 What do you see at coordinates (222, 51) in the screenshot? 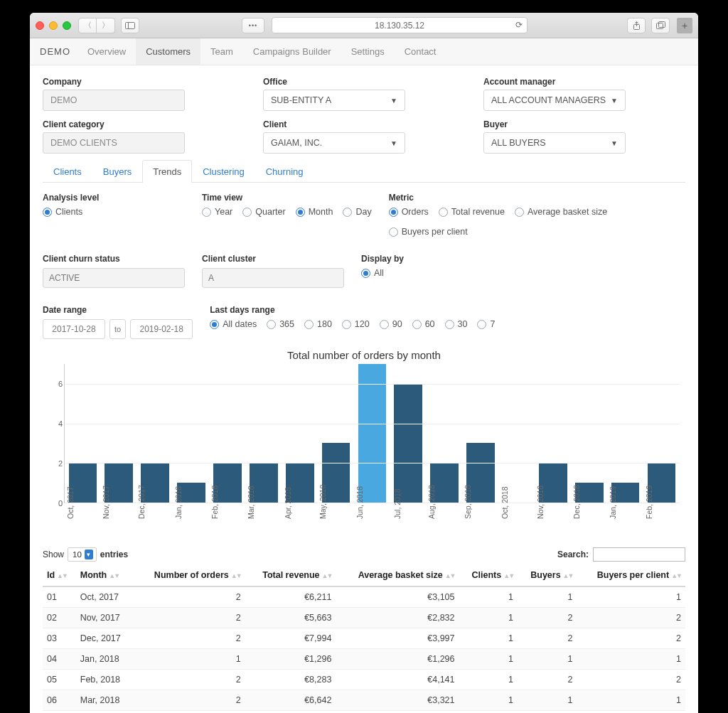
I see `nav-team: Team` at bounding box center [222, 51].